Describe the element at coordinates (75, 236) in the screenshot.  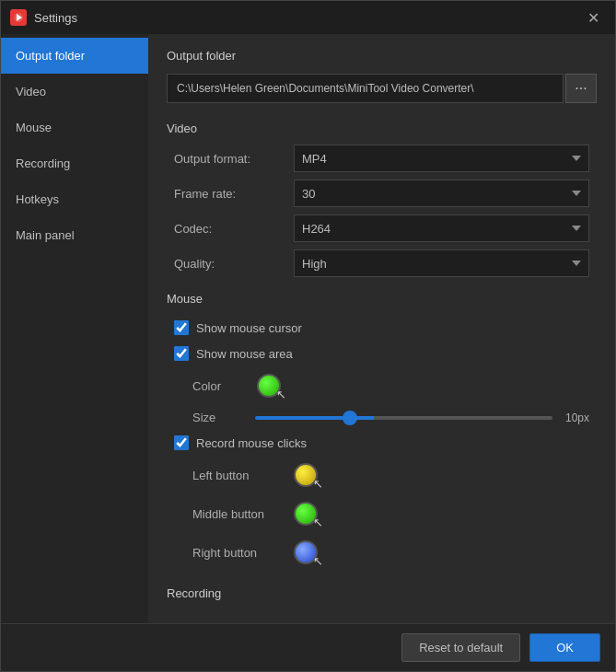
I see `sidebar-item-main-panel: Main panel` at that location.